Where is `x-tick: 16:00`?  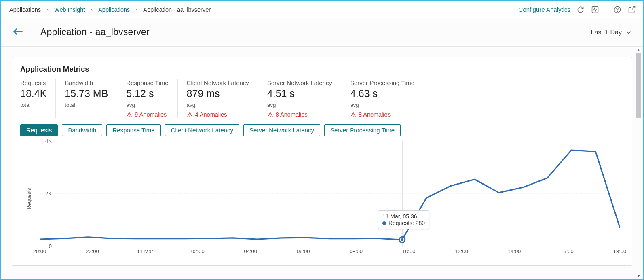 x-tick: 16:00 is located at coordinates (567, 252).